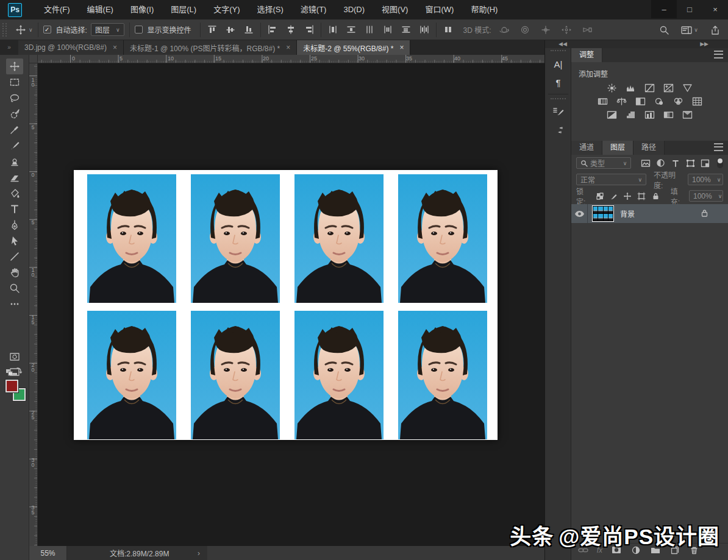 This screenshot has width=728, height=560. I want to click on tab-layers: 图层, so click(618, 147).